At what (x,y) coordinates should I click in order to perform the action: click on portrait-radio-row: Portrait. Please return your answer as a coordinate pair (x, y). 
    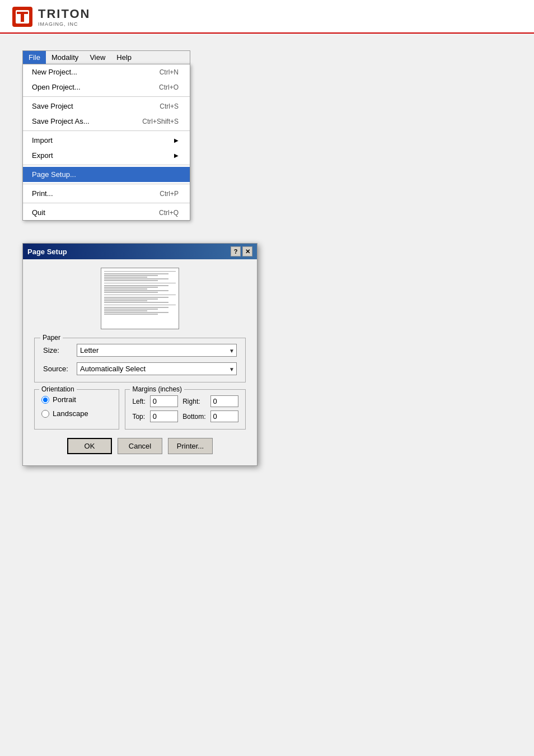
    Looking at the image, I should click on (77, 400).